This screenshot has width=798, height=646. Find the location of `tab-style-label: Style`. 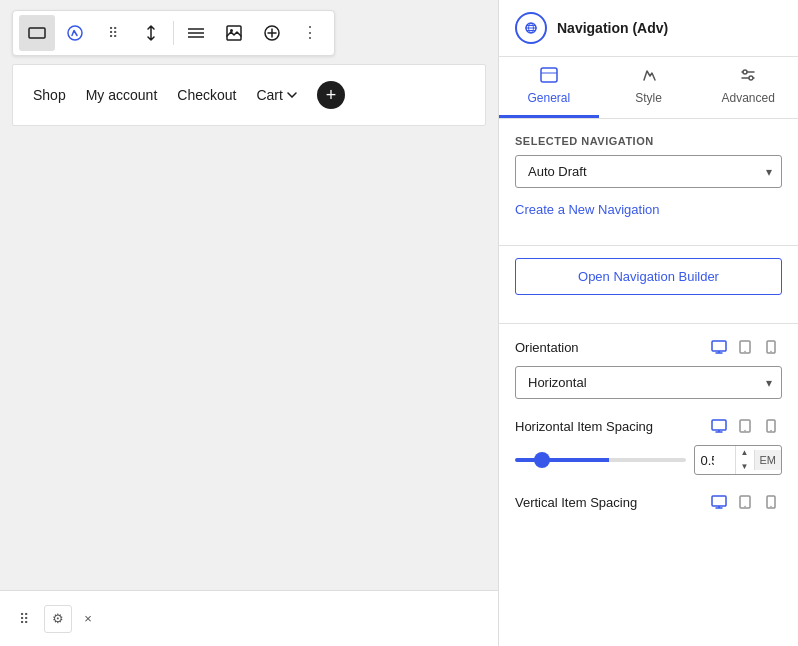

tab-style-label: Style is located at coordinates (648, 98).